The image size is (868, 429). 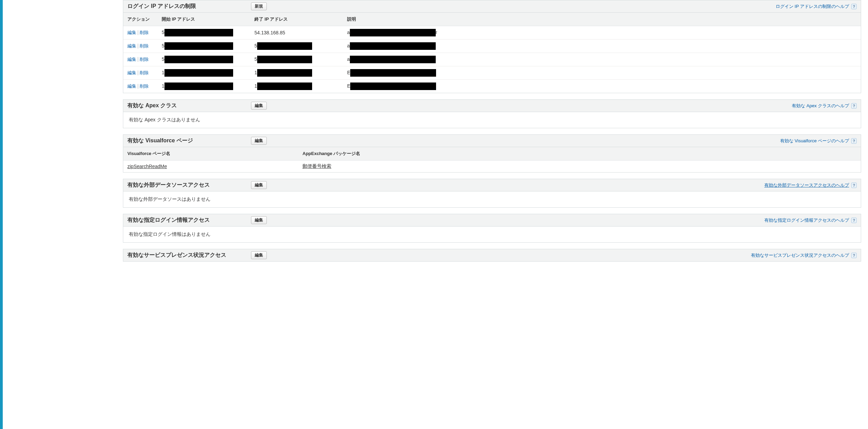 I want to click on apex-classes-panel: 有効な Apex クラス 編集 有効な Apex クラスのヘルプ ? 有効な A…, so click(x=492, y=114).